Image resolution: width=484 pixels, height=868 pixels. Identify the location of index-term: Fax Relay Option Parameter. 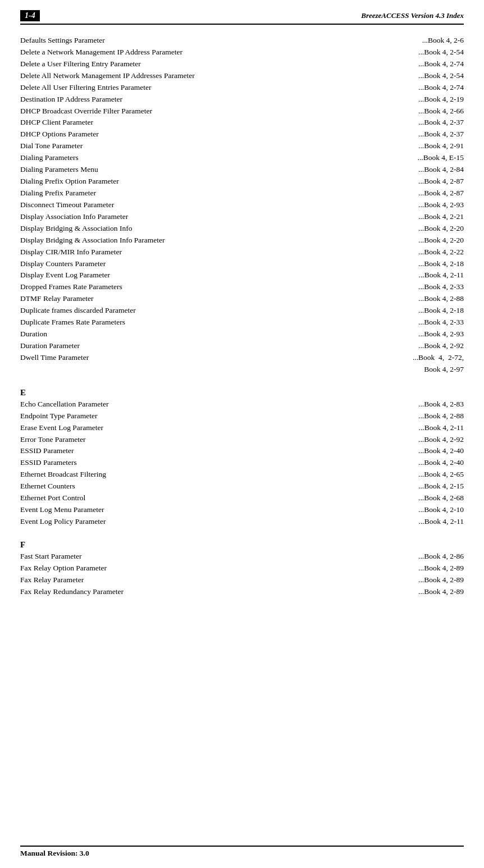
(63, 568).